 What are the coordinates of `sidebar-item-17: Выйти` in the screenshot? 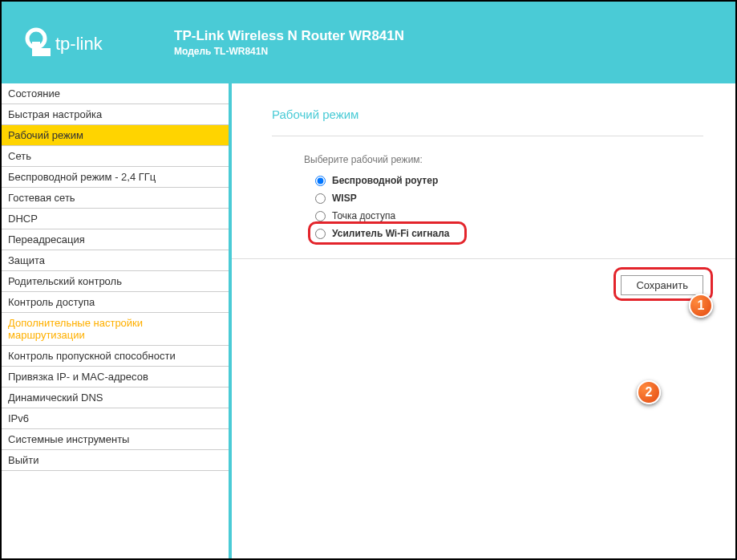 It's located at (115, 461).